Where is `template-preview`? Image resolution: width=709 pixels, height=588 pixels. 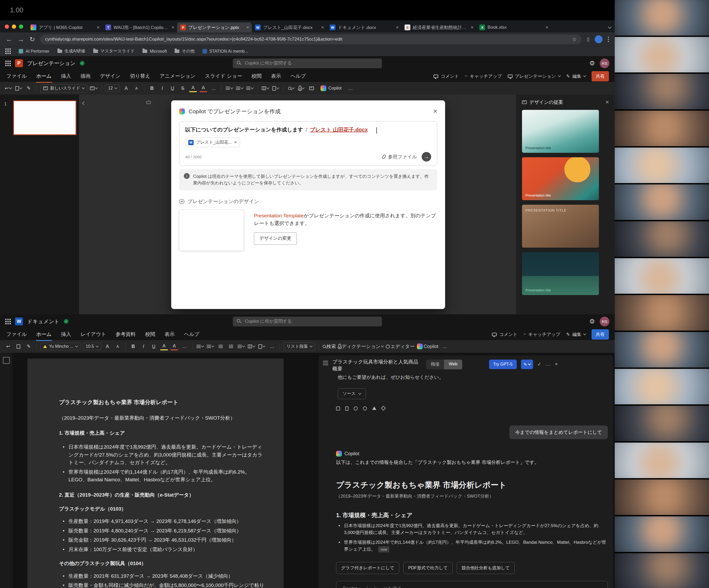
template-preview is located at coordinates (211, 230).